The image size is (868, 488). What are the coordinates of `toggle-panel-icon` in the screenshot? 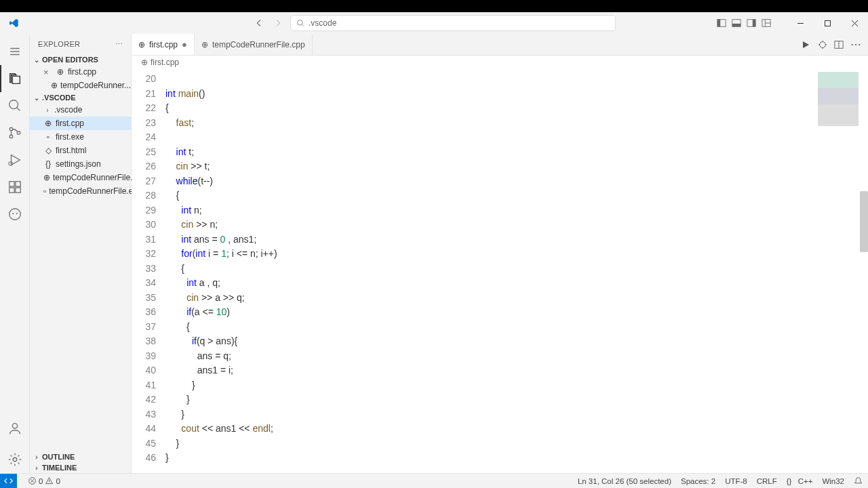 It's located at (736, 23).